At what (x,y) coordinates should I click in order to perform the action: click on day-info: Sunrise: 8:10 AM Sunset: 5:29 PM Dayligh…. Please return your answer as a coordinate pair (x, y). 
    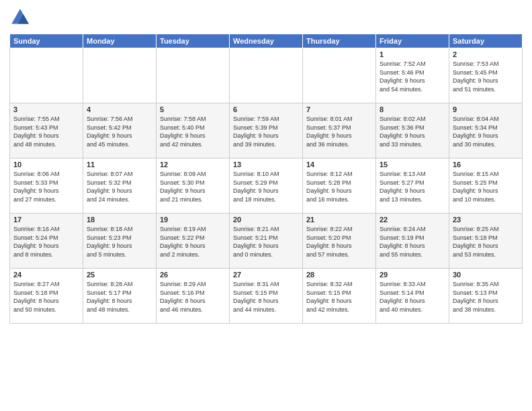
    Looking at the image, I should click on (266, 187).